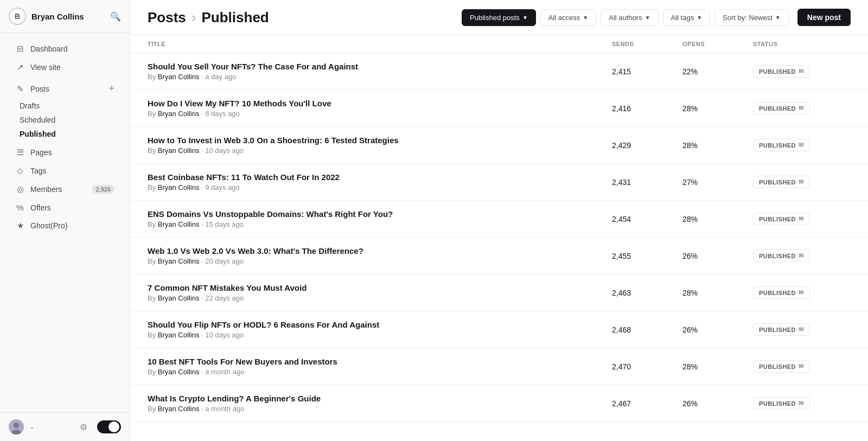  Describe the element at coordinates (65, 171) in the screenshot. I see `sidebar-item-tags: ◇ Tags` at that location.